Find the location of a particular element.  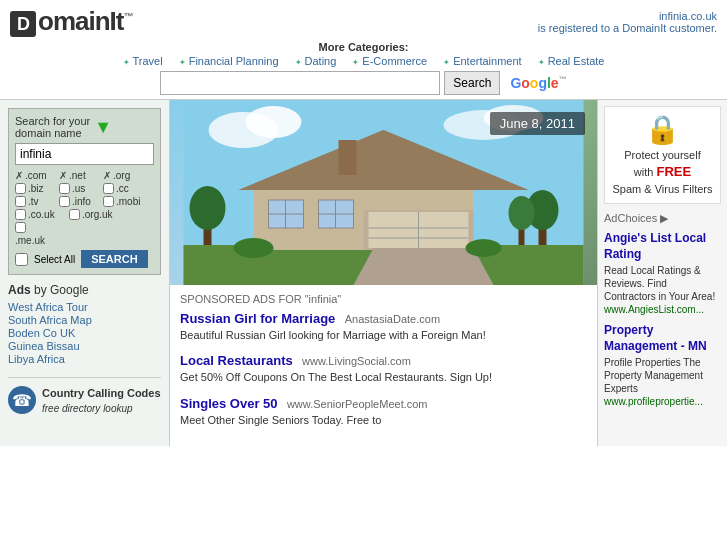

tld-tv-checkbox is located at coordinates (20, 202).